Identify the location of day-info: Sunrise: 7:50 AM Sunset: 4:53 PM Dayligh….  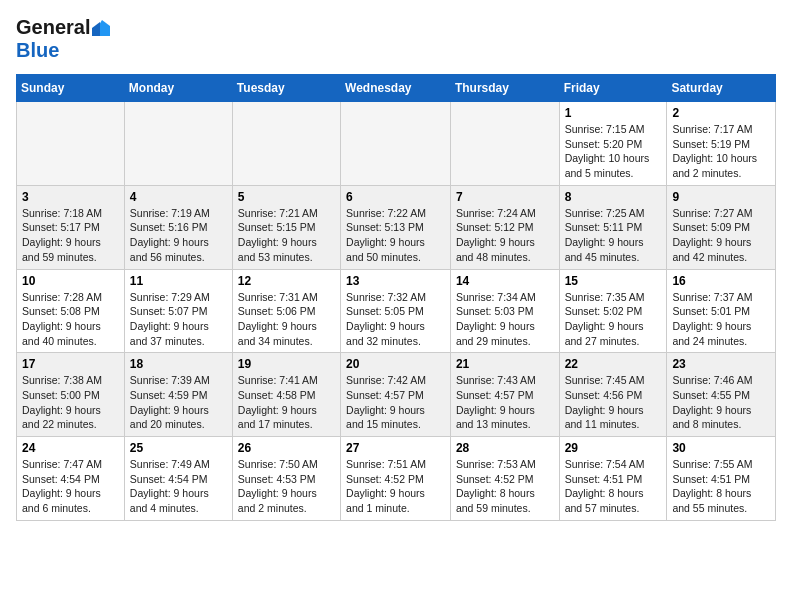
(286, 486).